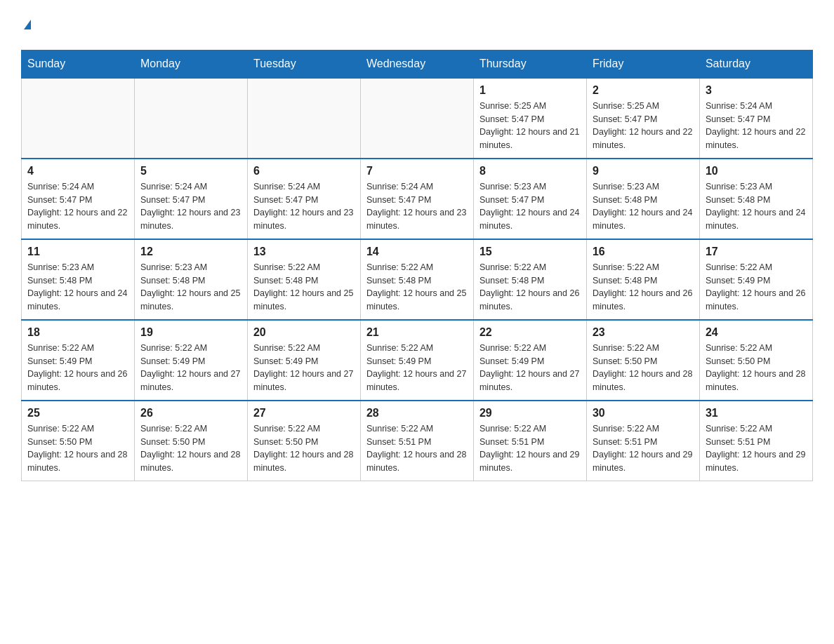  I want to click on calendar-cell: 9Sunrise: 5:23 AMSunset: 5:48 PMDaylight…, so click(643, 199).